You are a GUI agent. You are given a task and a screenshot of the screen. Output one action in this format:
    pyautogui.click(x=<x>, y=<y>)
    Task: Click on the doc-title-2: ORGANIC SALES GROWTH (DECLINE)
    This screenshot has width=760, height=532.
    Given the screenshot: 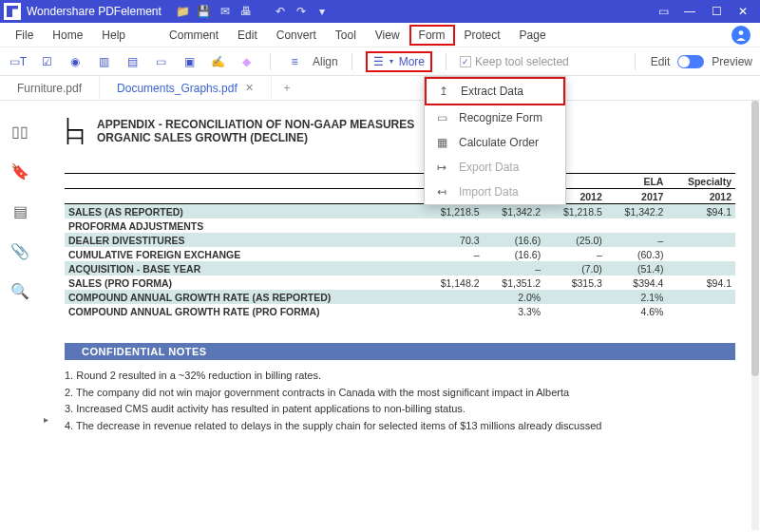 What is the action you would take?
    pyautogui.click(x=256, y=138)
    